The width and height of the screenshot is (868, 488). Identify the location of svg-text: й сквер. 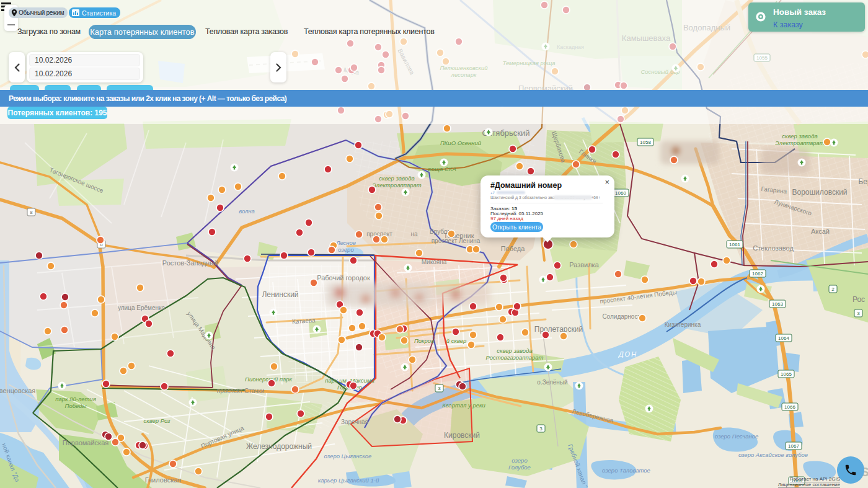
(456, 341).